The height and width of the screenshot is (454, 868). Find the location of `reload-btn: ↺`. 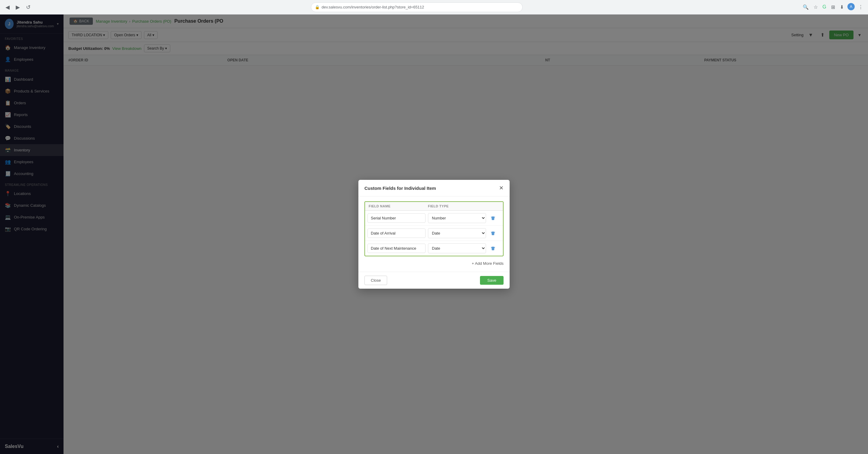

reload-btn: ↺ is located at coordinates (28, 7).